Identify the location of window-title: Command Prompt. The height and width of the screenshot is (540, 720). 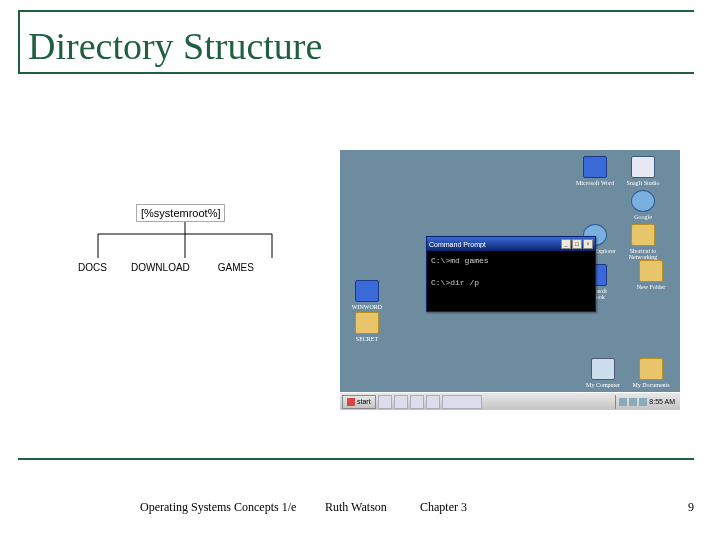
(495, 244).